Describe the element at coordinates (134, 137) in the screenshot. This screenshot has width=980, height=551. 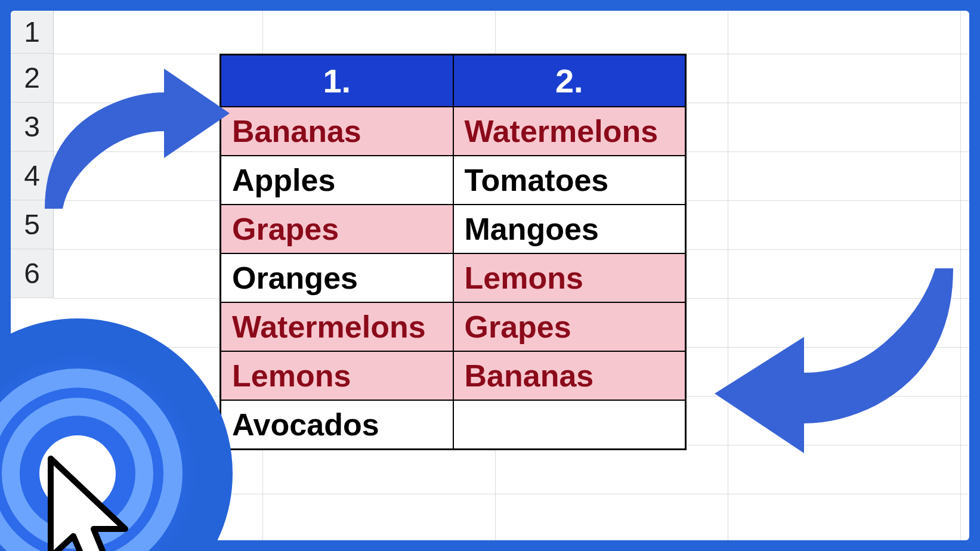
I see `arrow-left-icon` at that location.